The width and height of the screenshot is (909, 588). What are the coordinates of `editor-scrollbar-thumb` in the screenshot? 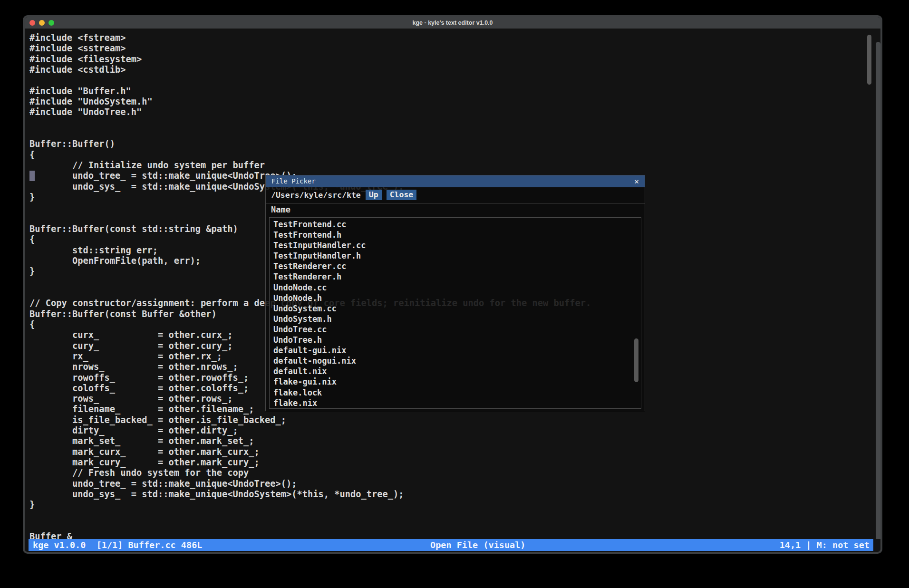 It's located at (869, 60).